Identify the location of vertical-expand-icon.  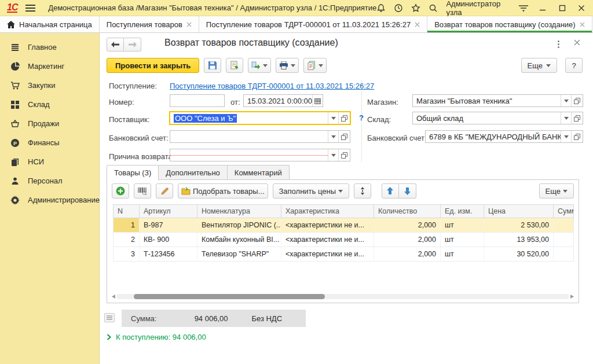
(363, 191).